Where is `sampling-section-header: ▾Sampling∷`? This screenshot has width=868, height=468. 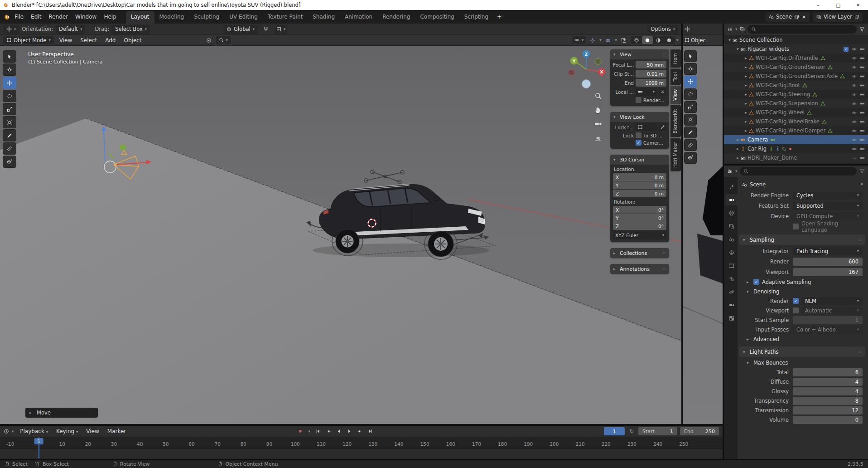 sampling-section-header: ▾Sampling∷ is located at coordinates (802, 239).